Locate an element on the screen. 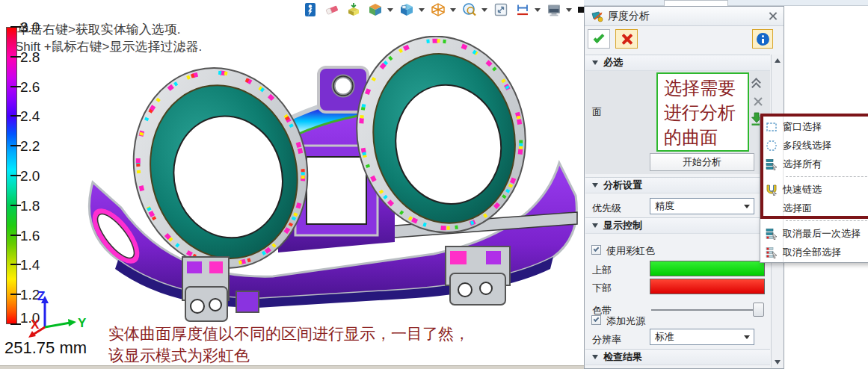 The width and height of the screenshot is (868, 369). axis-triad: Z Y X is located at coordinates (55, 316).